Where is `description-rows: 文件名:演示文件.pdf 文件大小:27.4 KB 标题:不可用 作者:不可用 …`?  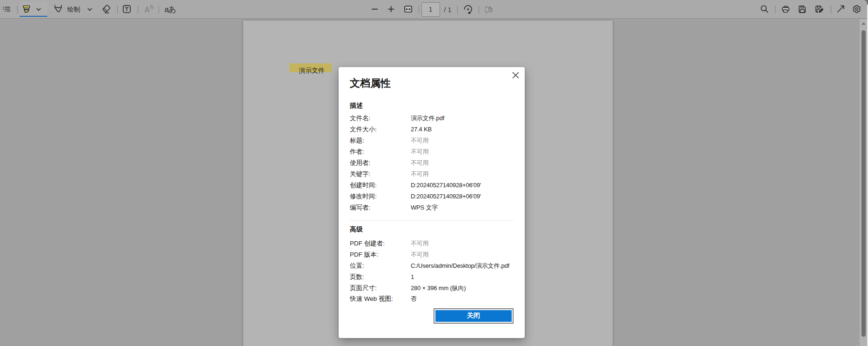 description-rows: 文件名:演示文件.pdf 文件大小:27.4 KB 标题:不可用 作者:不可用 … is located at coordinates (432, 163).